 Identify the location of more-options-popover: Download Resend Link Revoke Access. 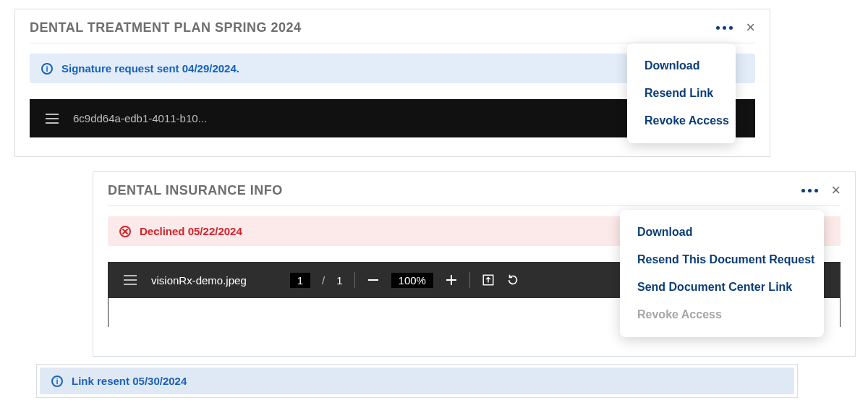
(681, 93).